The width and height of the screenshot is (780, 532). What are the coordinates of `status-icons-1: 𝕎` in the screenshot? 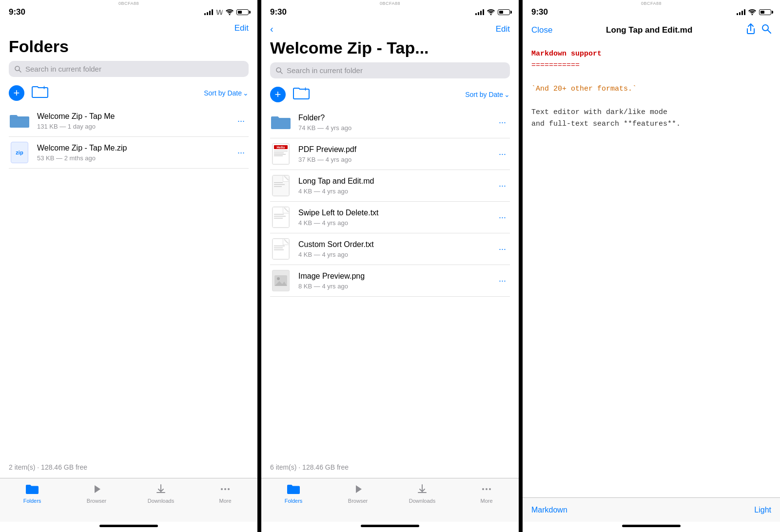 It's located at (226, 13).